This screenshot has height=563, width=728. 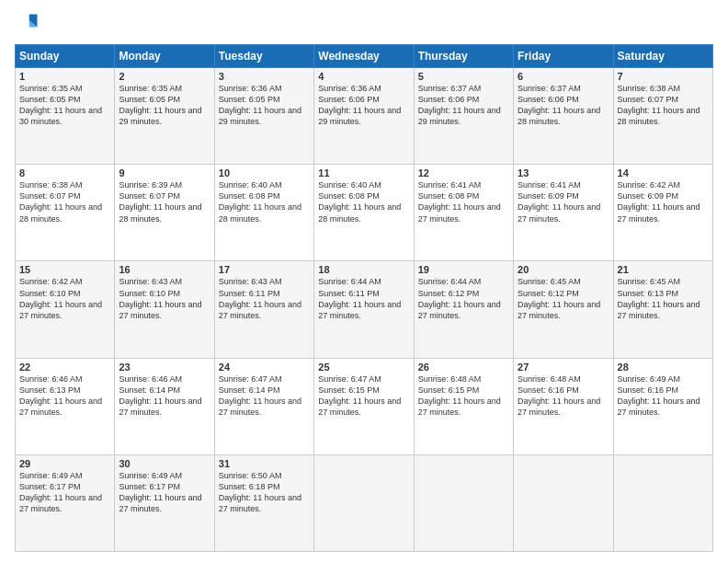 What do you see at coordinates (563, 173) in the screenshot?
I see `day-number: 13` at bounding box center [563, 173].